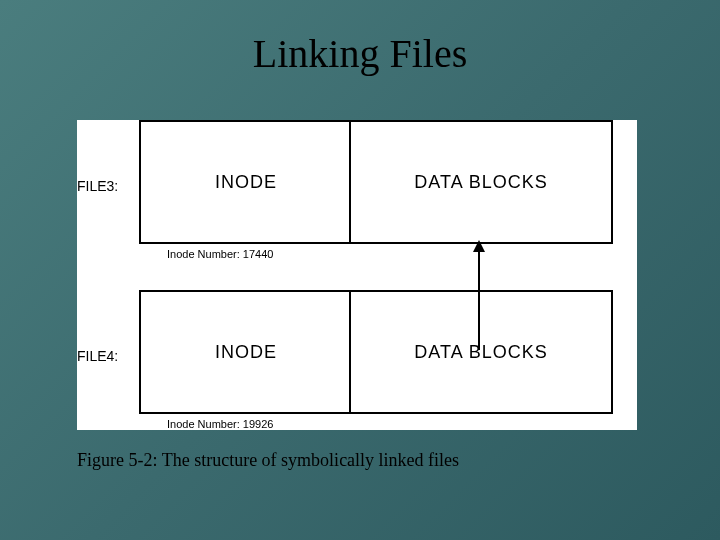 Image resolution: width=720 pixels, height=540 pixels. I want to click on arrow-line, so click(479, 301).